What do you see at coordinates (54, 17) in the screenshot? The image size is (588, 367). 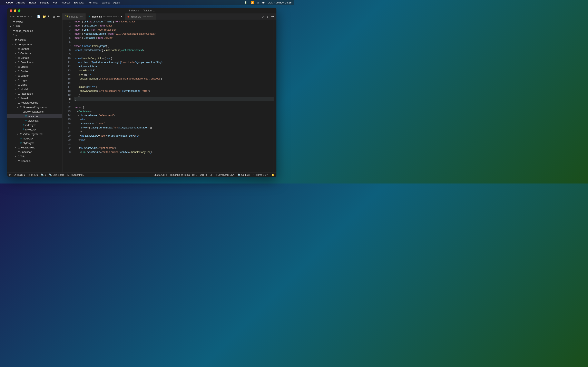 I see `collapse-icon: ⊟` at bounding box center [54, 17].